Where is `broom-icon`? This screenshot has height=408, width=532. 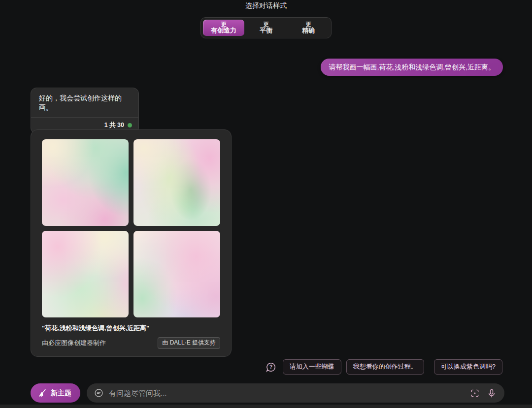 broom-icon is located at coordinates (42, 393).